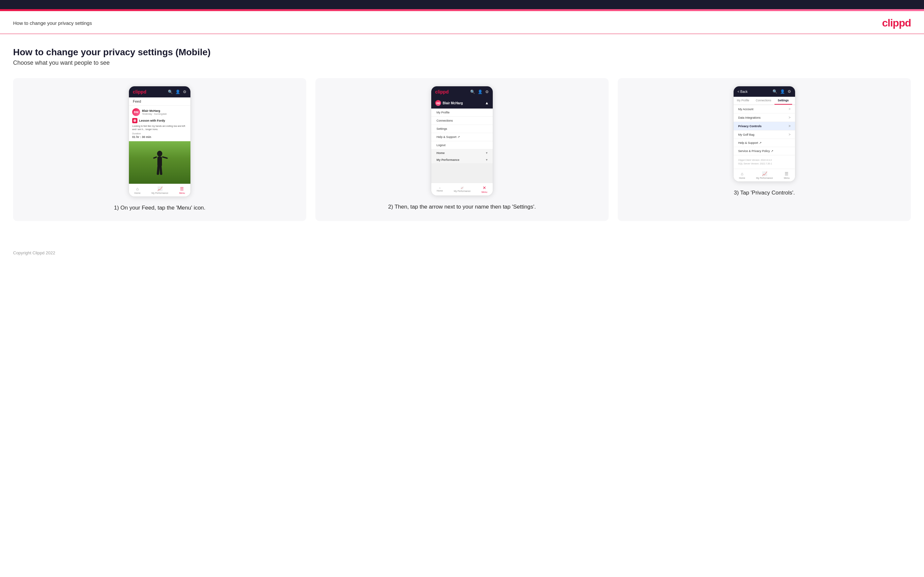  Describe the element at coordinates (154, 111) in the screenshot. I see `post-author-1: Blair McHarg` at that location.